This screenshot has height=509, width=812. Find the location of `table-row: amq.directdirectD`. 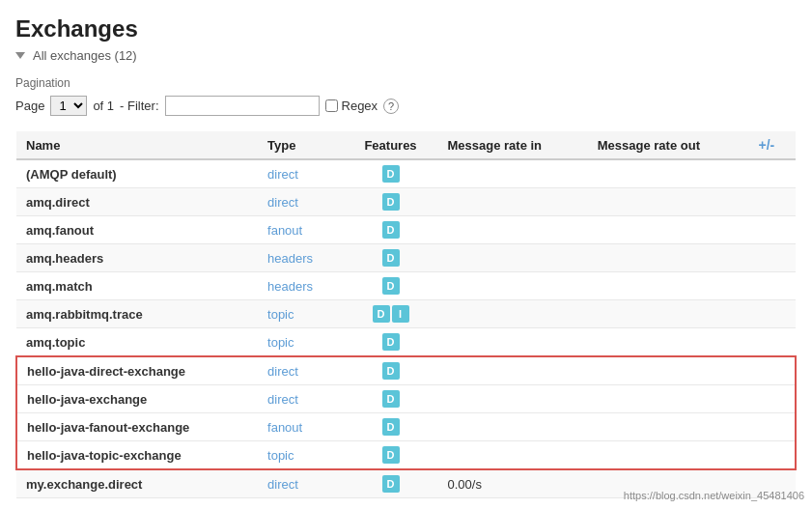

table-row: amq.directdirectD is located at coordinates (406, 203).